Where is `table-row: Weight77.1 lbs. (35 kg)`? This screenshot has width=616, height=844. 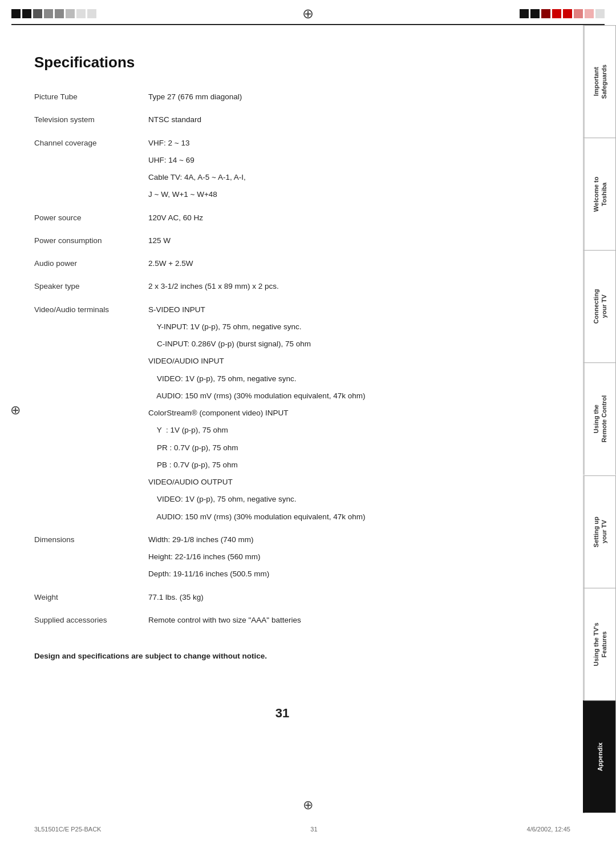
table-row: Weight77.1 lbs. (35 kg) is located at coordinates (282, 597).